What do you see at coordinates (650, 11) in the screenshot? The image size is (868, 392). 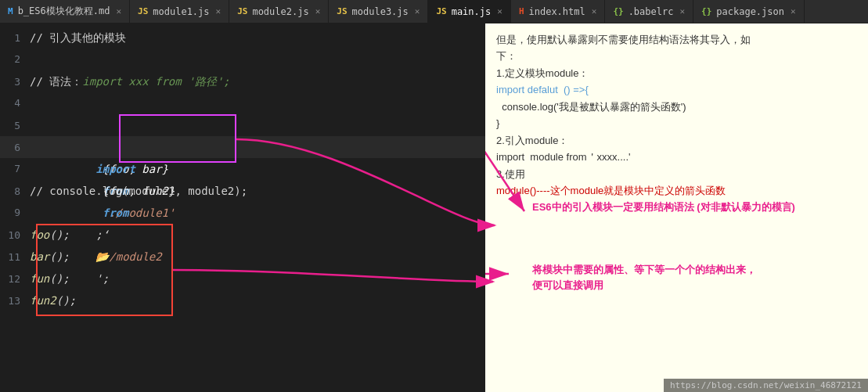 I see `tab-babelrc: {} .babelrc ✕` at bounding box center [650, 11].